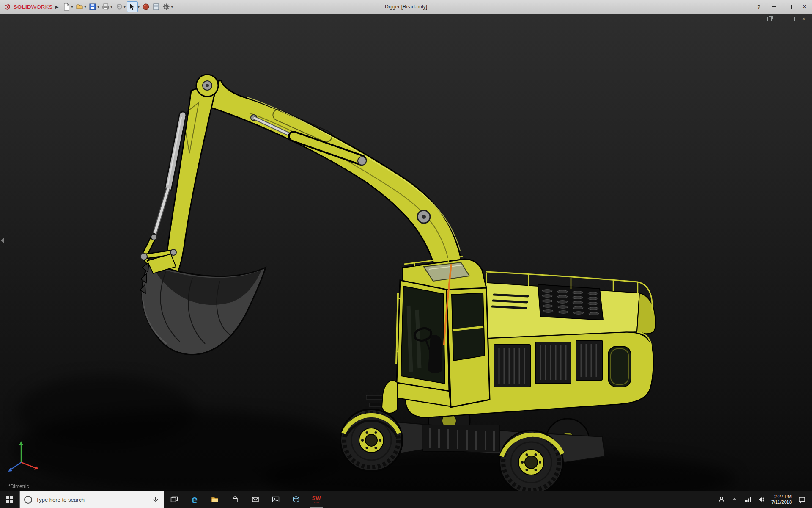  What do you see at coordinates (8, 7) in the screenshot?
I see `ds-logo-icon` at bounding box center [8, 7].